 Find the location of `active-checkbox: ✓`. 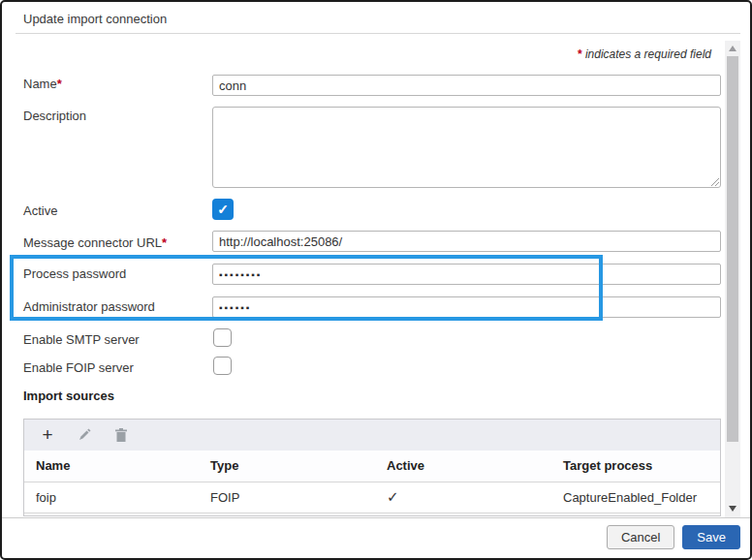

active-checkbox: ✓ is located at coordinates (223, 209).